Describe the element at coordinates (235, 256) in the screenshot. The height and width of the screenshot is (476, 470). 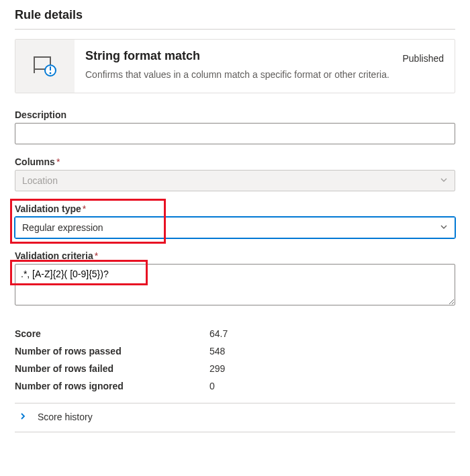
I see `validation-criteria-label: Validation criteria*` at that location.